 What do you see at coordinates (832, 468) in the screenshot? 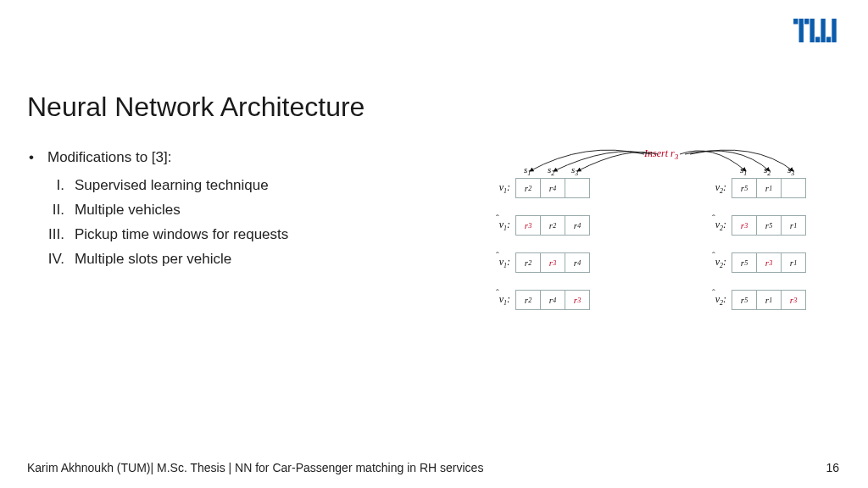
I see `page-number: 16` at bounding box center [832, 468].